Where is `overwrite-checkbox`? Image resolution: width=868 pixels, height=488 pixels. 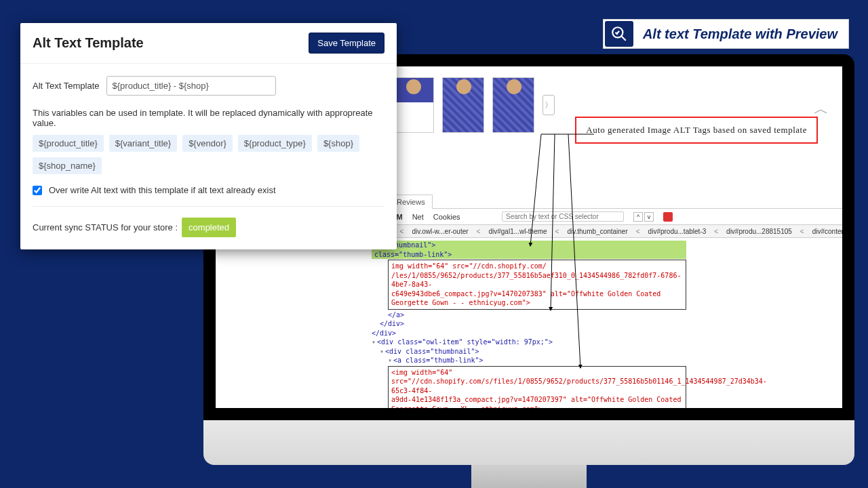
overwrite-checkbox is located at coordinates (37, 190).